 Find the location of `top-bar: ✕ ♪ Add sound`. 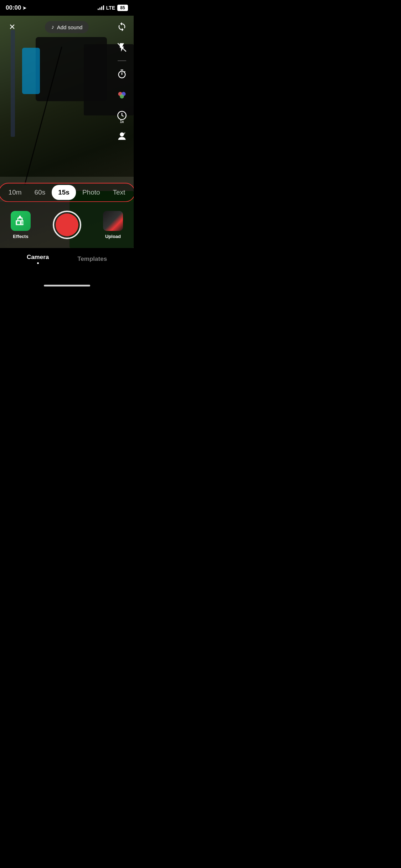

top-bar: ✕ ♪ Add sound is located at coordinates (67, 27).